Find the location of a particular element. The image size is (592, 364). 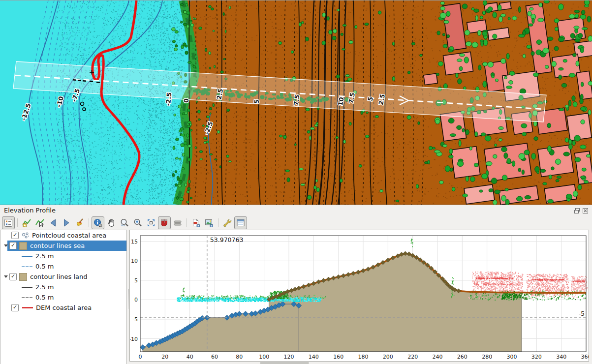

svg-text: 15 is located at coordinates (134, 242).